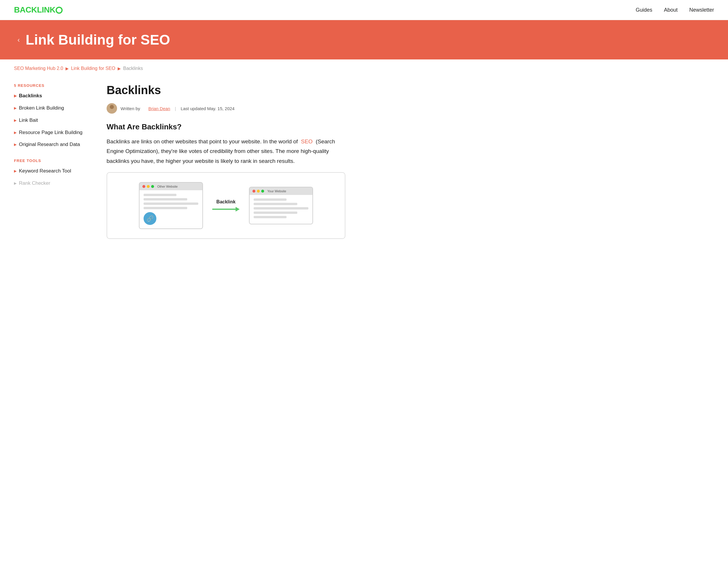 Image resolution: width=728 pixels, height=581 pixels. I want to click on sidebar-item-label: Broken Link Building, so click(42, 108).